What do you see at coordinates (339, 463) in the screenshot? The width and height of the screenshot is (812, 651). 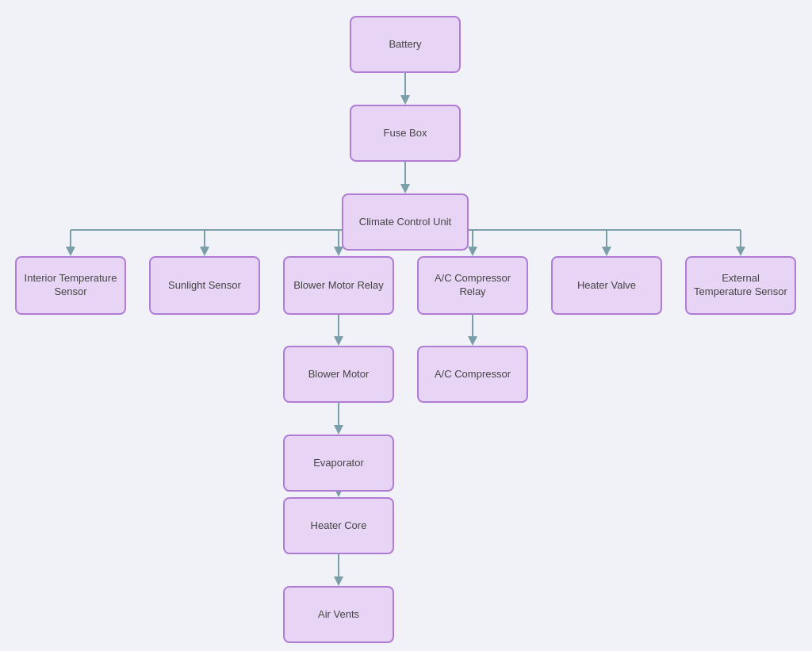 I see `evaporator-node: Evaporator` at bounding box center [339, 463].